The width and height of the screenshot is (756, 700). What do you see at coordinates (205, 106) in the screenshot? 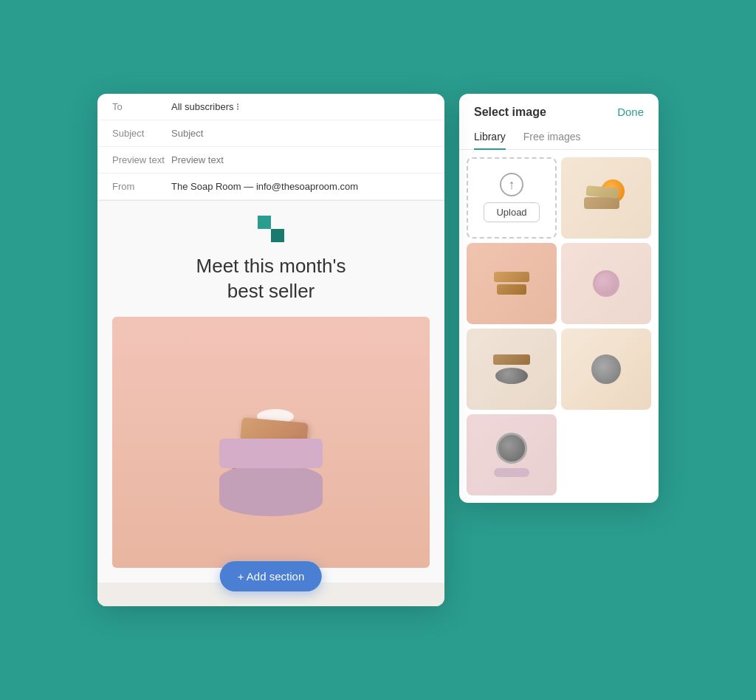
I see `to-value: All subscribers ⁝` at bounding box center [205, 106].